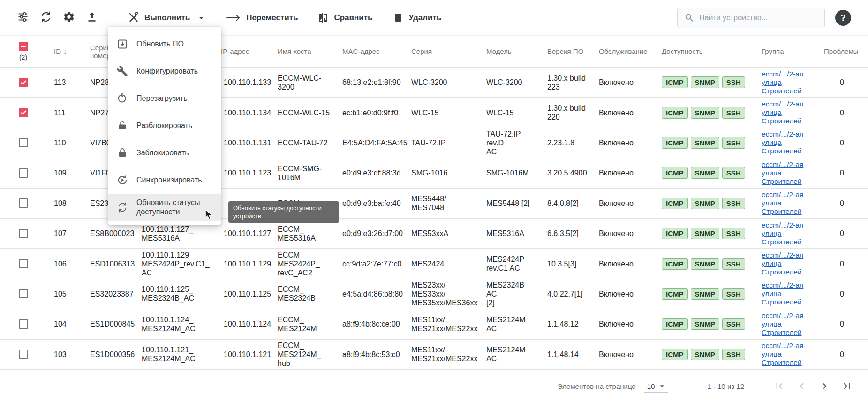  Describe the element at coordinates (167, 18) in the screenshot. I see `execute-button: Выполнить` at that location.